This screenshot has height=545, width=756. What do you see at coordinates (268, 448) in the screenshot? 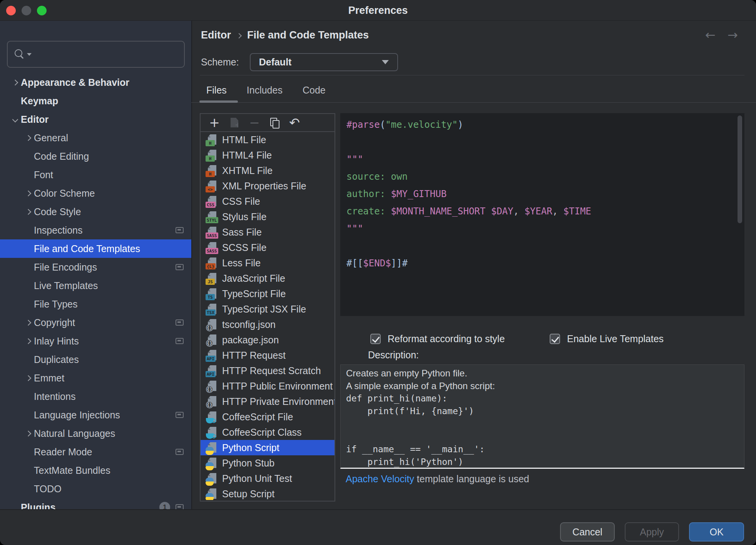
I see `list-item-python-script: Python Script` at bounding box center [268, 448].